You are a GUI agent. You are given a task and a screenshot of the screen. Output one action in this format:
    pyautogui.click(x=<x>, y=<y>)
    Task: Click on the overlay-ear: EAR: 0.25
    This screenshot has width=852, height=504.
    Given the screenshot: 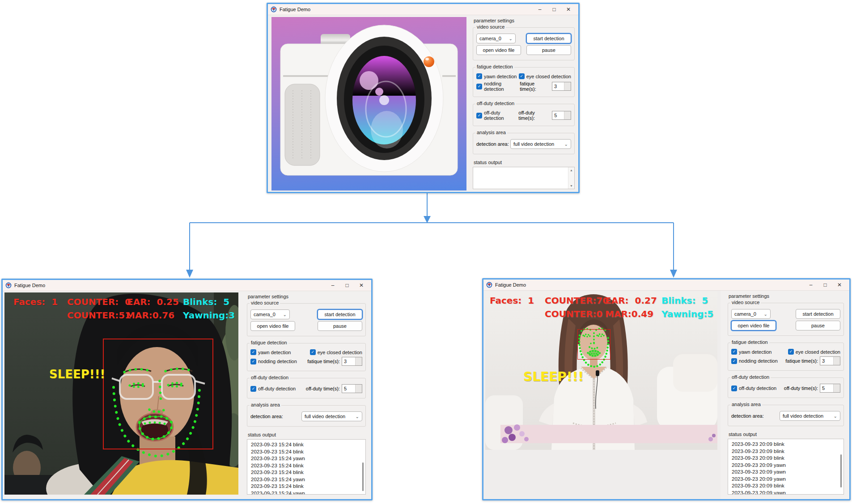 What is the action you would take?
    pyautogui.click(x=153, y=302)
    